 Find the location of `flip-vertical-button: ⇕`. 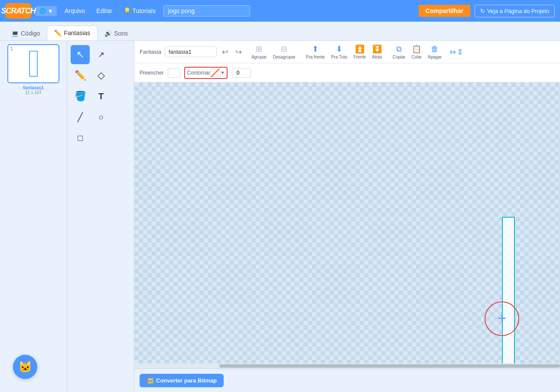

flip-vertical-button: ⇕ is located at coordinates (460, 52).